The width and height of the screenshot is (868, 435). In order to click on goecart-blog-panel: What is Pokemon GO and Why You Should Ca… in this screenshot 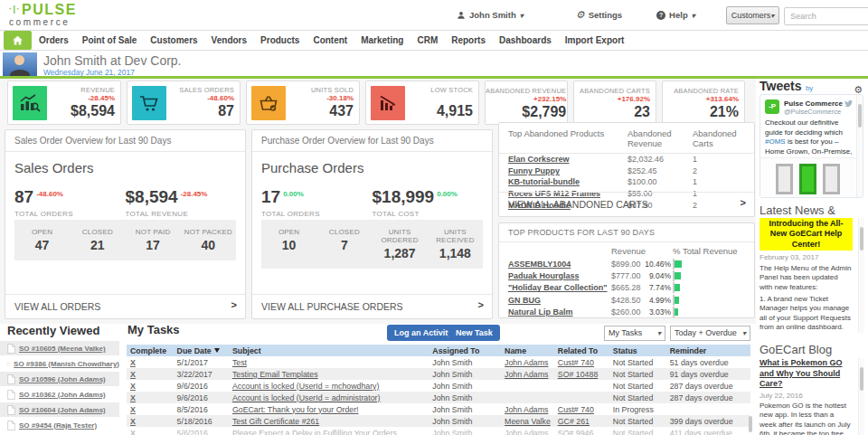, I will do `click(812, 396)`.